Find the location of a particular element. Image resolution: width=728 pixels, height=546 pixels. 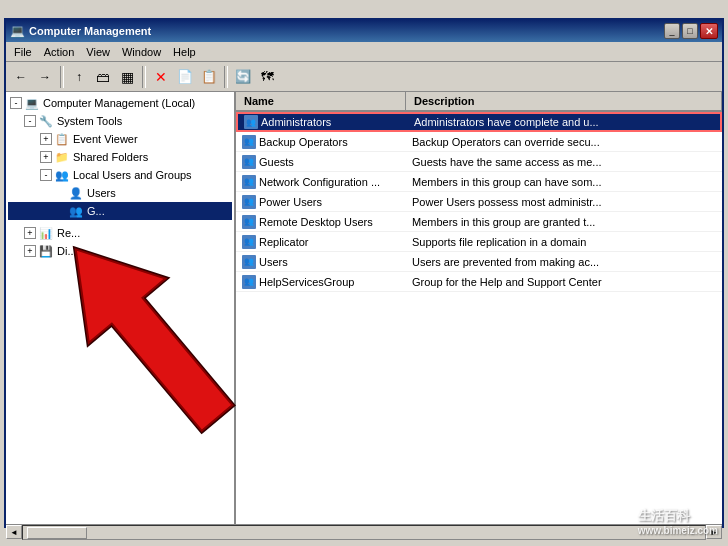

row-desc: Members in this group can have som... is located at coordinates (564, 182).